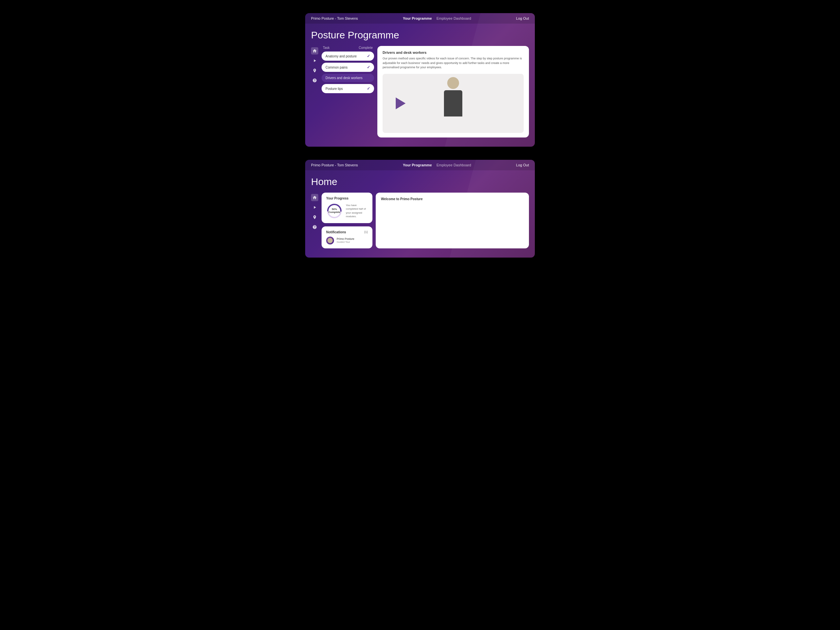 This screenshot has width=840, height=630. Describe the element at coordinates (452, 220) in the screenshot. I see `welcome-card: Welcome to Primo Posture` at that location.